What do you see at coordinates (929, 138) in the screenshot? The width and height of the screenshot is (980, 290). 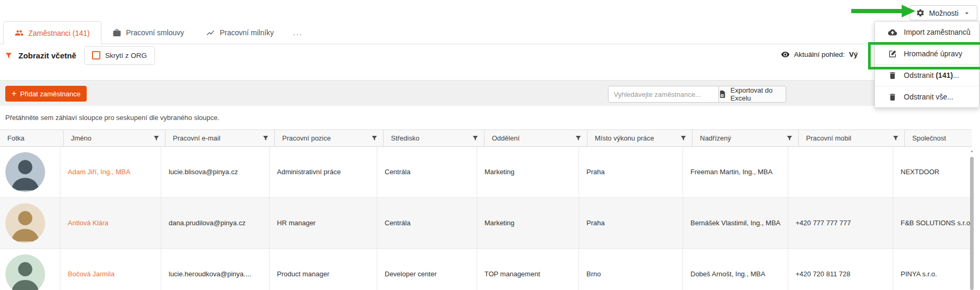 I see `column-header-label: Společnost` at bounding box center [929, 138].